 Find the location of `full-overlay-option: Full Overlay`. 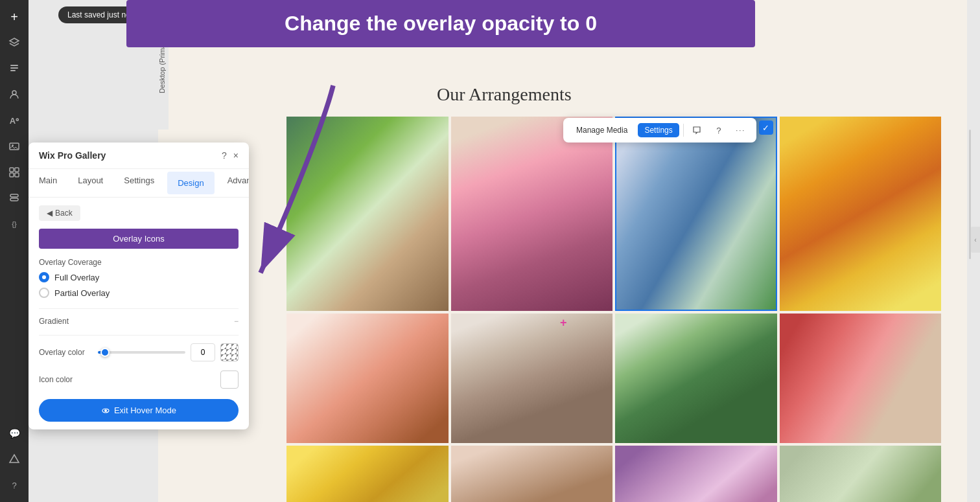

full-overlay-option: Full Overlay is located at coordinates (139, 277).